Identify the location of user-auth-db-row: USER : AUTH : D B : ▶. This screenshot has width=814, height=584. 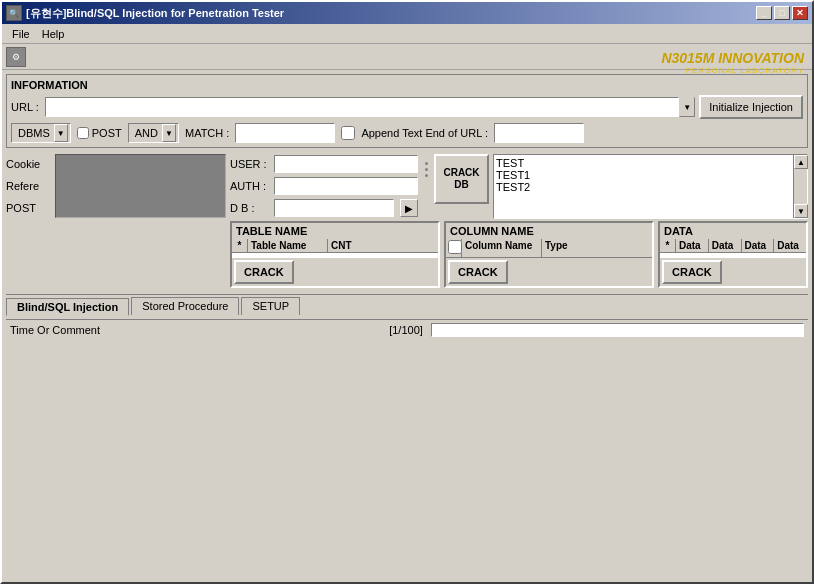
(519, 186).